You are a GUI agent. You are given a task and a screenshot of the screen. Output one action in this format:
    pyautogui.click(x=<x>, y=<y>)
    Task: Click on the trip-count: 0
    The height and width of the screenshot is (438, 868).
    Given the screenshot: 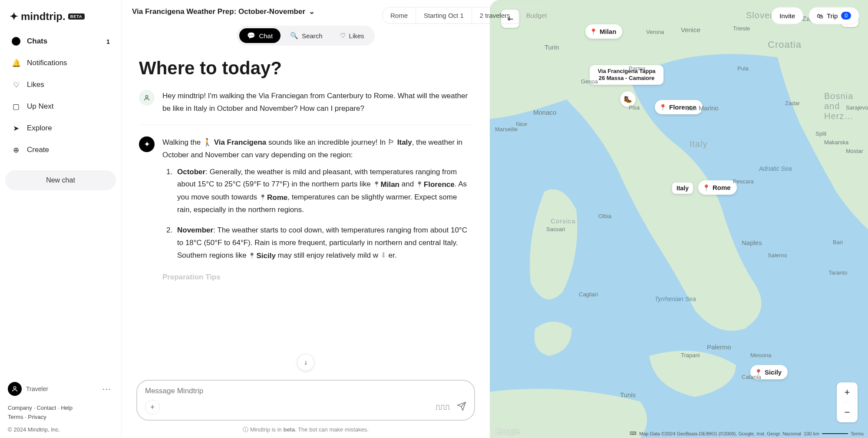 What is the action you would take?
    pyautogui.click(x=846, y=16)
    